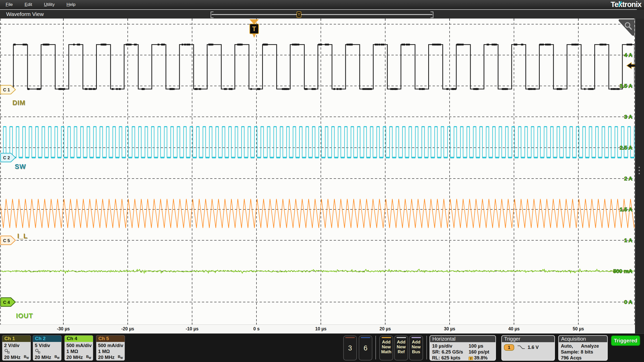 This screenshot has height=362, width=644. What do you see at coordinates (471, 359) in the screenshot?
I see `trigger-position-icon: T` at bounding box center [471, 359].